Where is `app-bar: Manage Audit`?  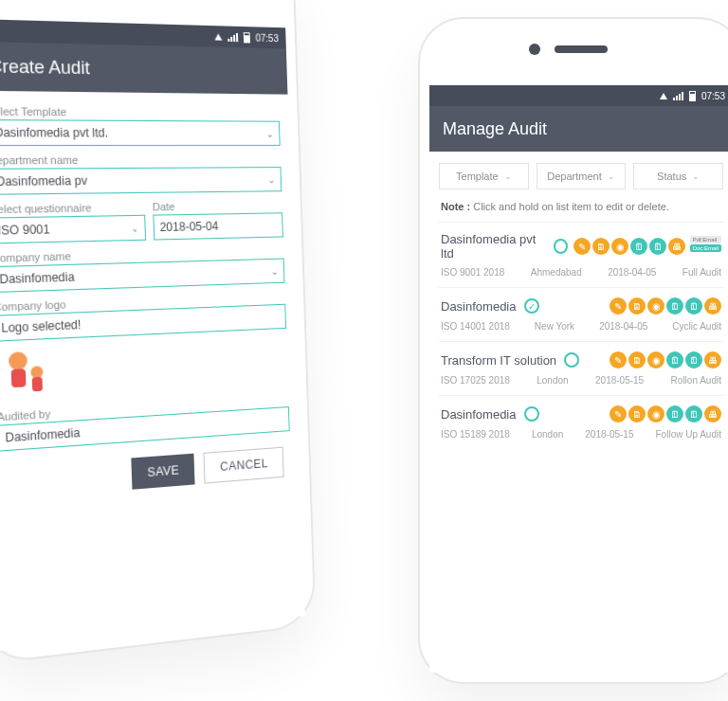
app-bar: Manage Audit is located at coordinates (578, 129).